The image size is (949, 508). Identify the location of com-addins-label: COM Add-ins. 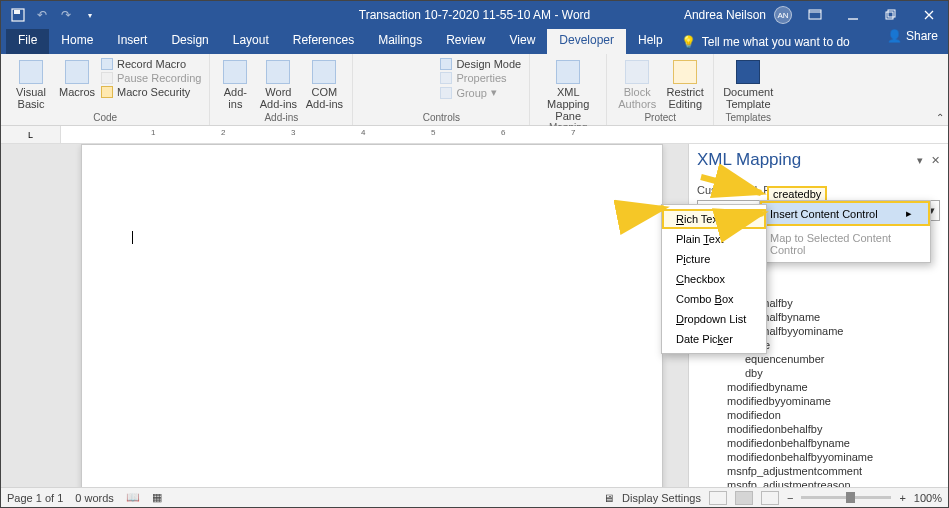
(324, 98).